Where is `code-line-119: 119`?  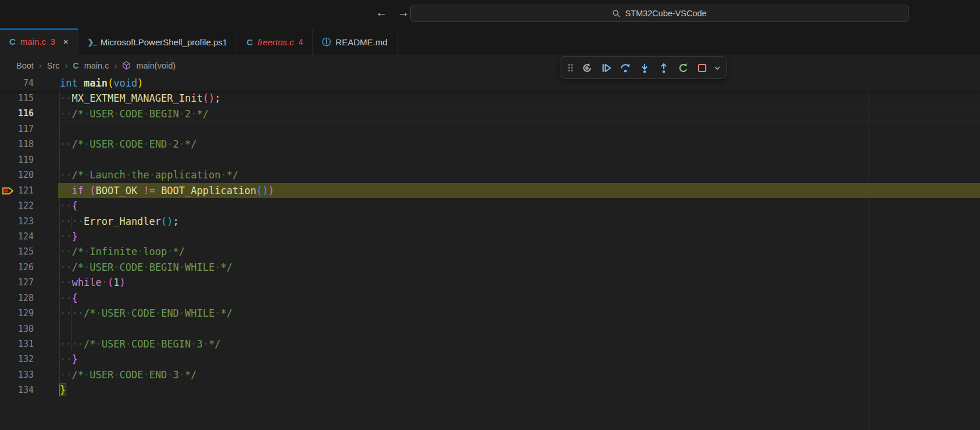
code-line-119: 119 is located at coordinates (490, 160).